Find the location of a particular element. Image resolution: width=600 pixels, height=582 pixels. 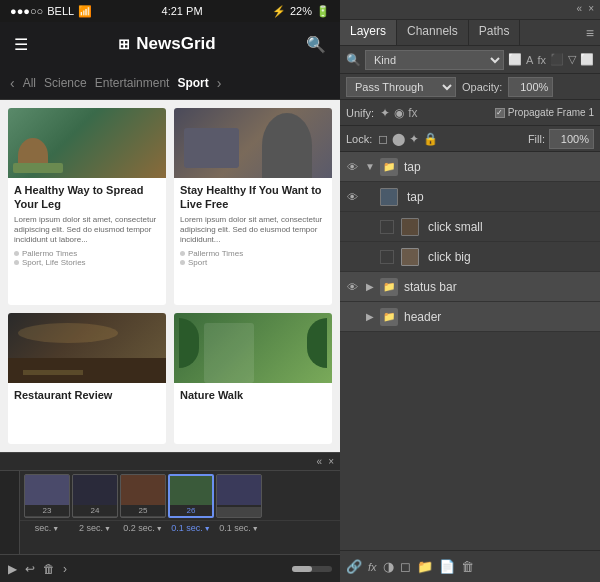

lock-transparent-icon: ◻ is located at coordinates (383, 139).